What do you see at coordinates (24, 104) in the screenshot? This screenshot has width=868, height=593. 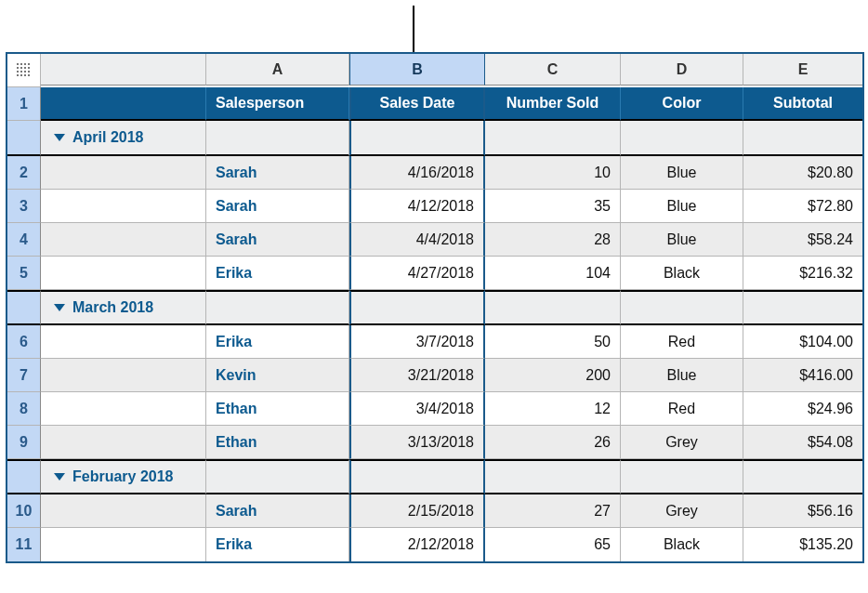 I see `row-number-1: 1` at bounding box center [24, 104].